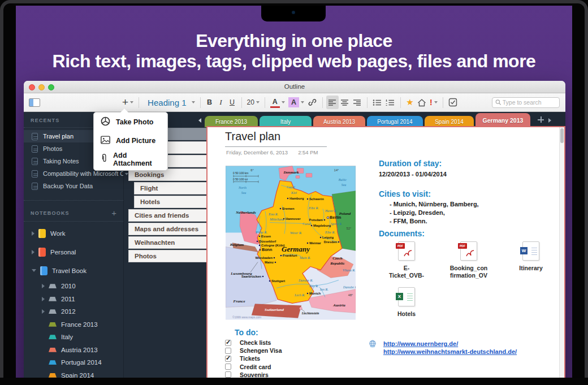  Describe the element at coordinates (167, 229) in the screenshot. I see `page-row: Maps and addresses` at that location.